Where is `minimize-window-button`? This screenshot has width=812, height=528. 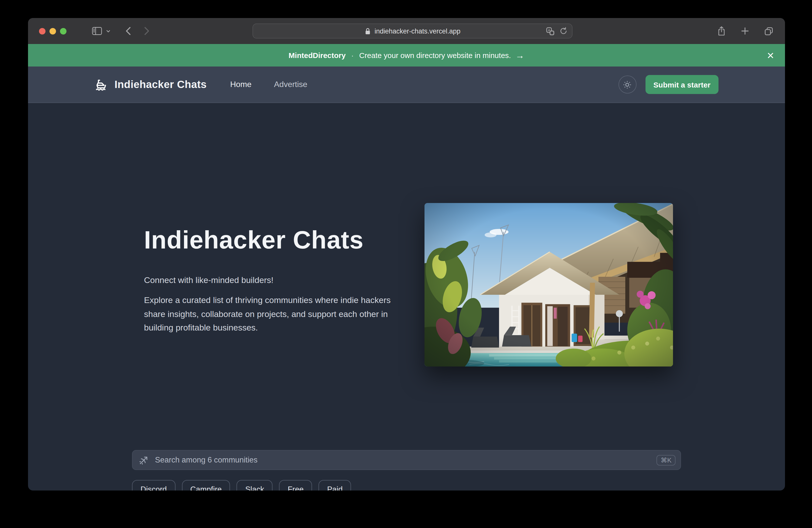
minimize-window-button is located at coordinates (53, 31).